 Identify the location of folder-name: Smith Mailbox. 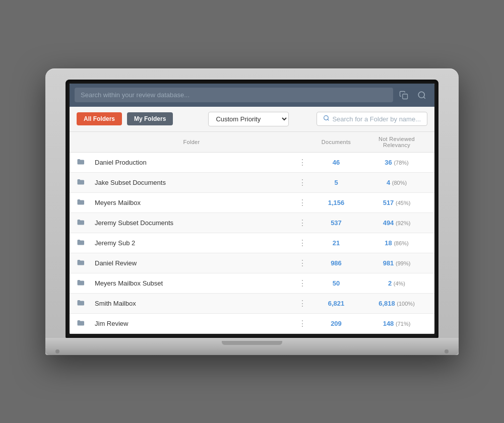
(190, 303).